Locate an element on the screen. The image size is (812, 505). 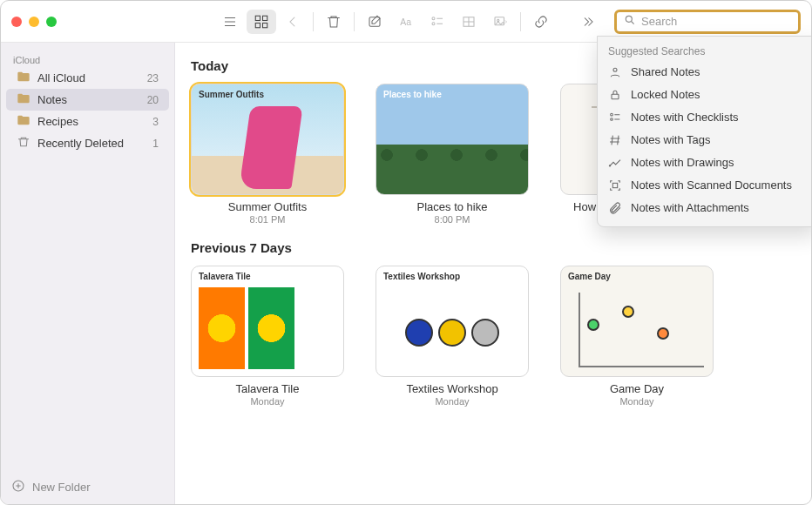
note-card: Summer Outfits Summer Outfits 8:01 PM is located at coordinates (267, 154).